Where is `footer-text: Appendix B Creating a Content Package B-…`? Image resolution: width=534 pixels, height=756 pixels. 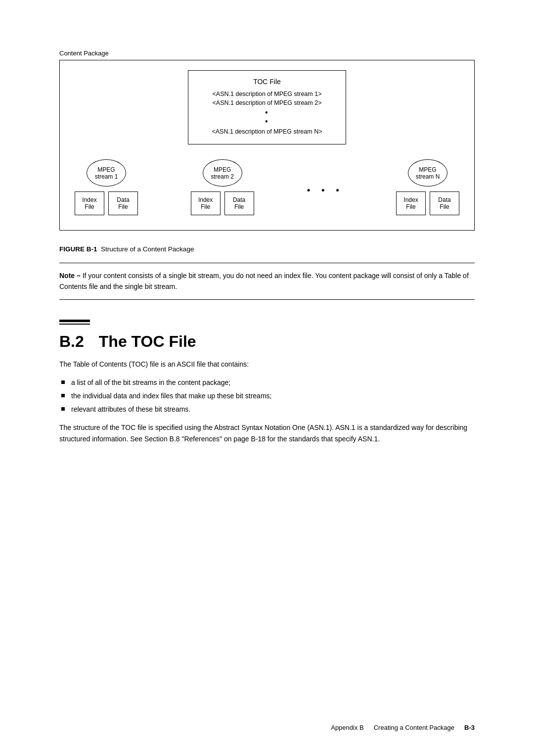
footer-text: Appendix B Creating a Content Package B-… is located at coordinates (402, 727).